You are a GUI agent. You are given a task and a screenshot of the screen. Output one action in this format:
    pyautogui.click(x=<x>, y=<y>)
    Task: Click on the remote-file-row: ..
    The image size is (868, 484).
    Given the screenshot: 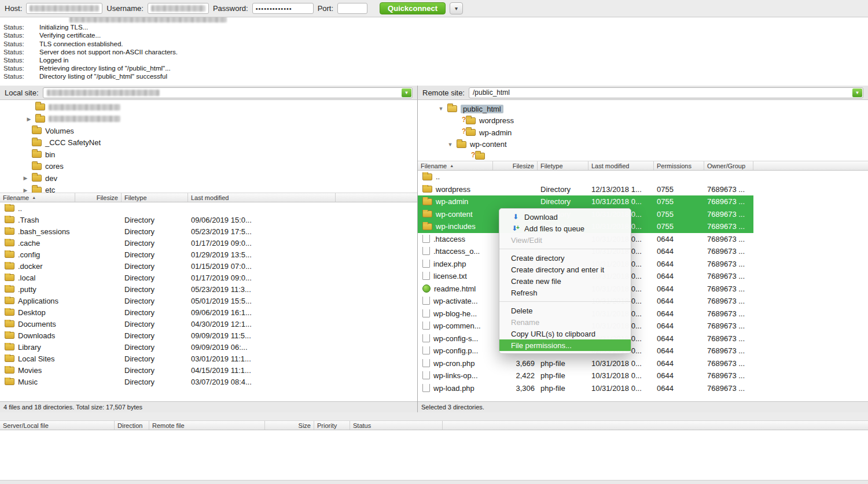 What is the action you would take?
    pyautogui.click(x=586, y=177)
    